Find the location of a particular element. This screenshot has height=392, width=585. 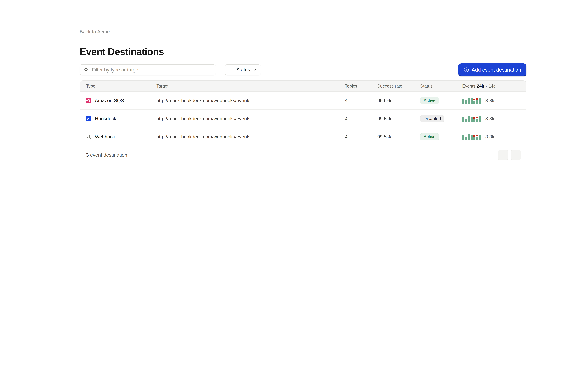

table-row-webhook: Webhook http://mock.hookdeck.com/webhook… is located at coordinates (303, 137).